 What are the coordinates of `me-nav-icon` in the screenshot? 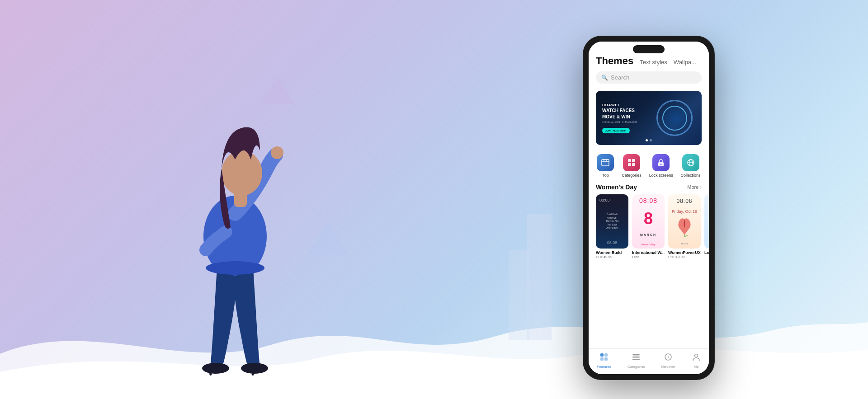 It's located at (696, 358).